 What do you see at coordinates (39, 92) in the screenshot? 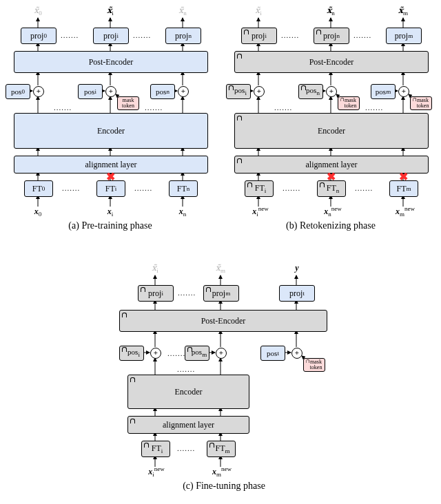
I see `plus-0: +` at bounding box center [39, 92].